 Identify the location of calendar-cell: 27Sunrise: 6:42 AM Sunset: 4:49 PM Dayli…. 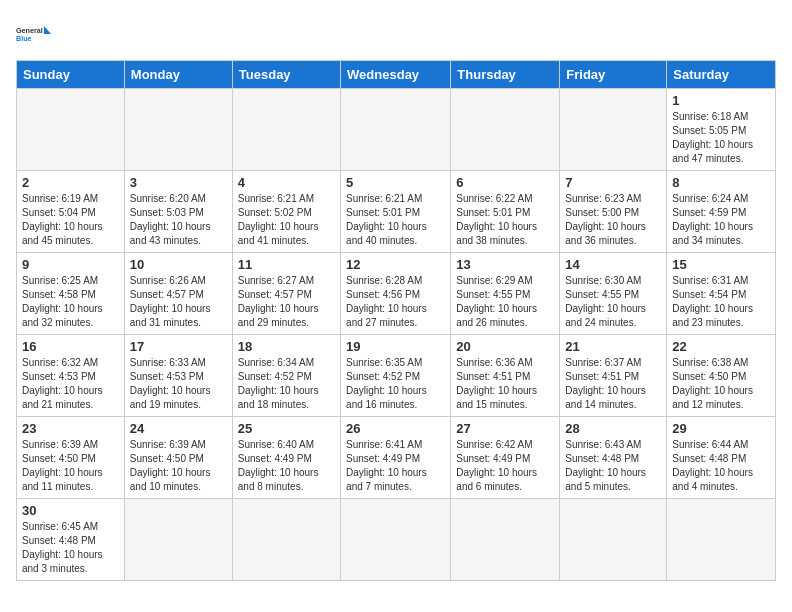
(506, 458).